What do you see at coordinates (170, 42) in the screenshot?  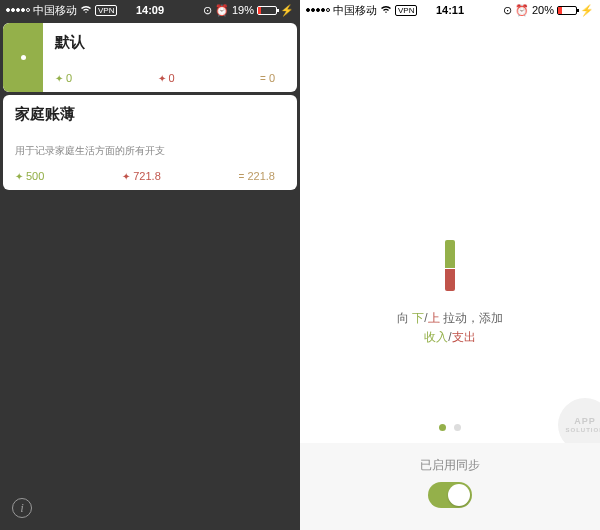 I see `ledger-title: 默认` at bounding box center [170, 42].